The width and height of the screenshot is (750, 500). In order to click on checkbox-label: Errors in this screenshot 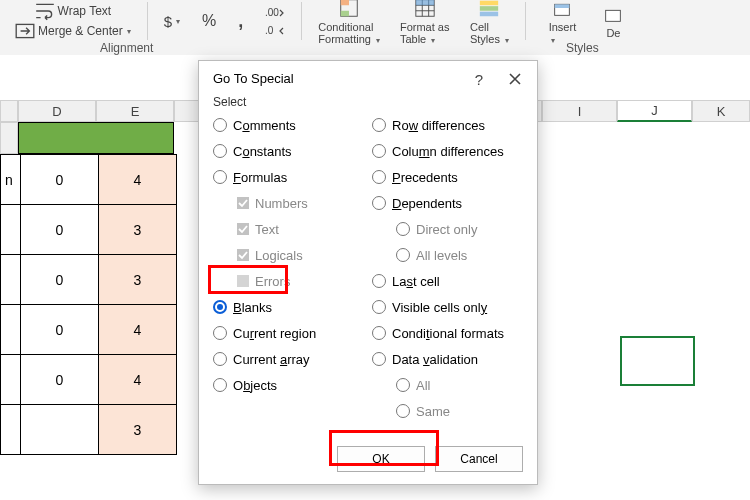, I will do `click(272, 282)`.